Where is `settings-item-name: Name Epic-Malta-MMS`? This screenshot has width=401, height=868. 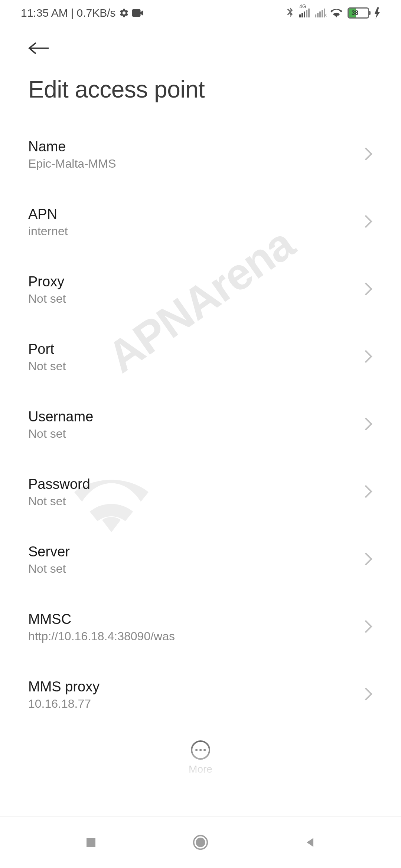
settings-item-name: Name Epic-Malta-MMS is located at coordinates (200, 152).